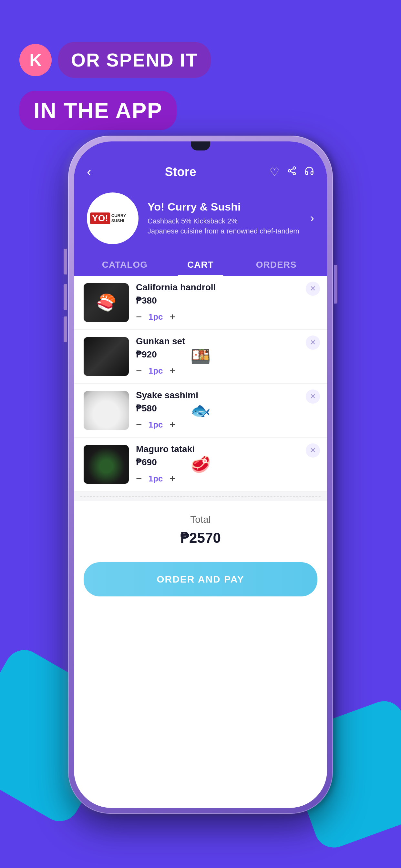 This screenshot has width=401, height=868. Describe the element at coordinates (201, 220) in the screenshot. I see `store-info: YO! CURRYSUSHI Yo! Curry & Sushi Cashbac…` at that location.